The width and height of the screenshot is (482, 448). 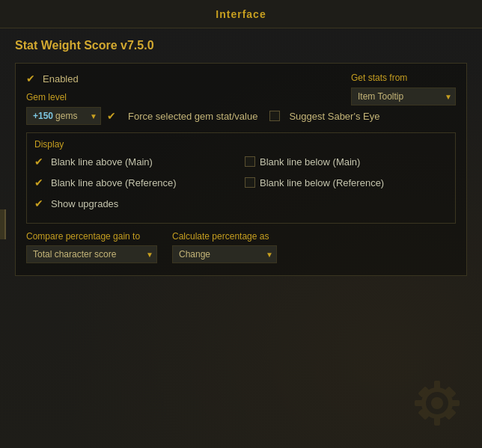 What do you see at coordinates (225, 236) in the screenshot?
I see `calculate-label: Calculate percentage as` at bounding box center [225, 236].